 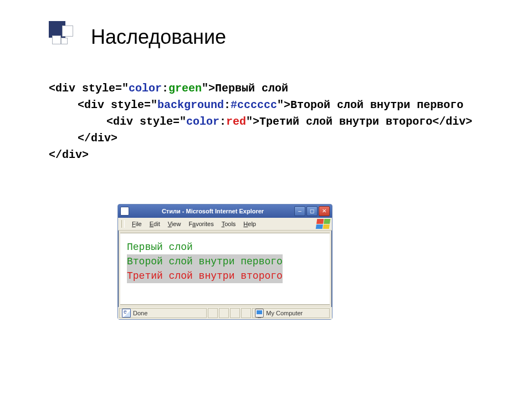 What do you see at coordinates (259, 313) in the screenshot?
I see `computer-icon` at bounding box center [259, 313].